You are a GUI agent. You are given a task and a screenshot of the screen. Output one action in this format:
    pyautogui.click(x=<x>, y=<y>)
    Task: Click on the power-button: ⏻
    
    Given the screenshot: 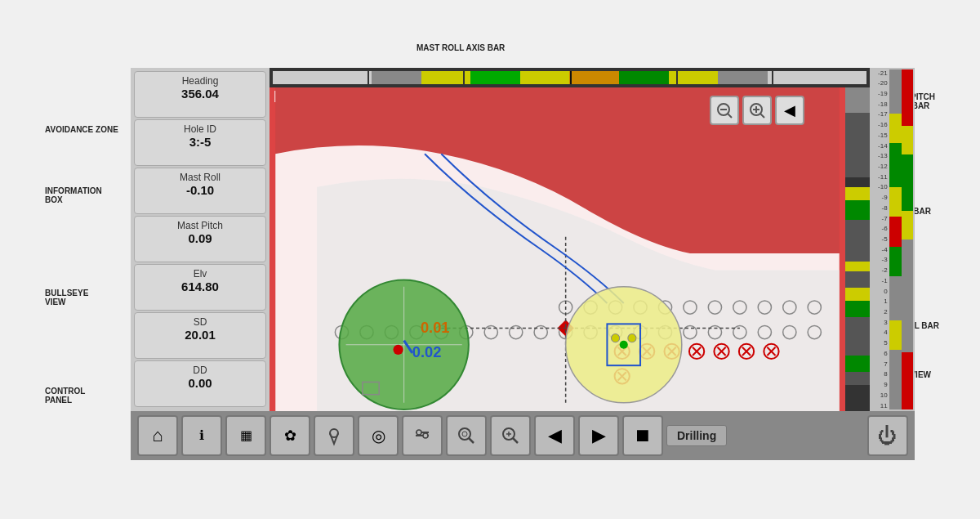 What is the action you would take?
    pyautogui.click(x=888, y=436)
    